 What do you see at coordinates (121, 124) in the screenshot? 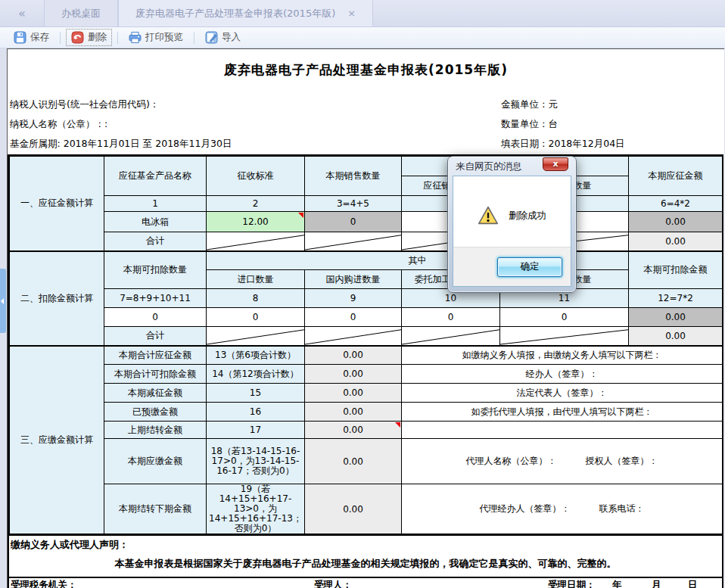
I see `form-header-left: 纳税人识别号(统一社会信用代码)： 纳税人名称（公章）：: 基金所属期: 201…` at bounding box center [121, 124].